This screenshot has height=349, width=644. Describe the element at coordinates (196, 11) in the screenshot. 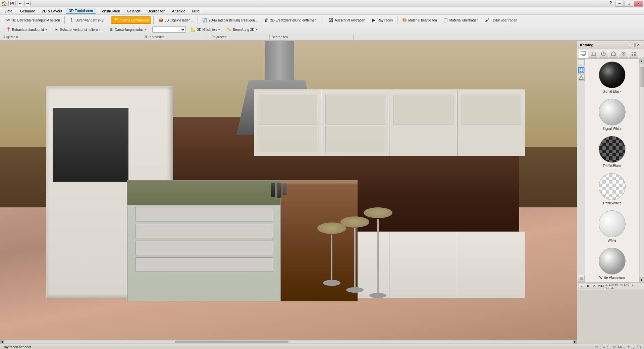

I see `menu-hilfe: Hilfe` at that location.